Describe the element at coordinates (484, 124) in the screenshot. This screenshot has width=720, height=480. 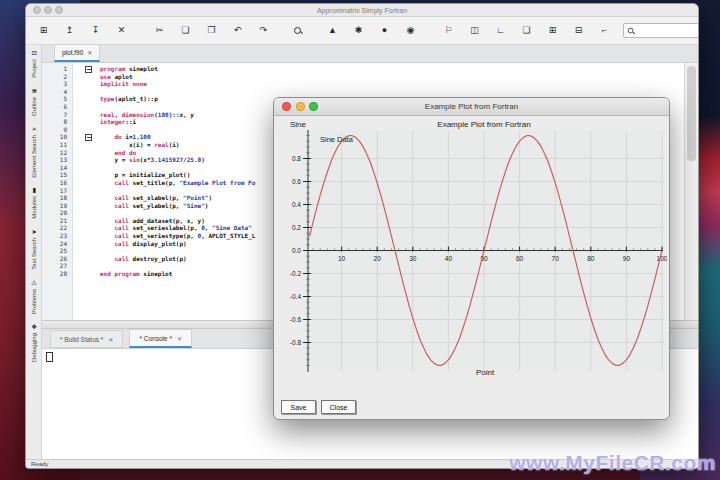
I see `chart-title: Example Plot from Fortran` at that location.